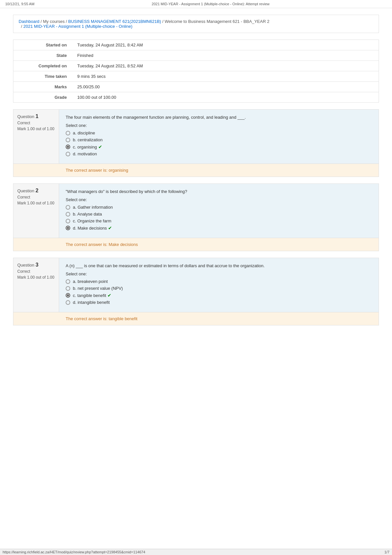 The height and width of the screenshot is (555, 392). What do you see at coordinates (84, 133) in the screenshot?
I see `option-label-1-0: a. discipline` at bounding box center [84, 133].